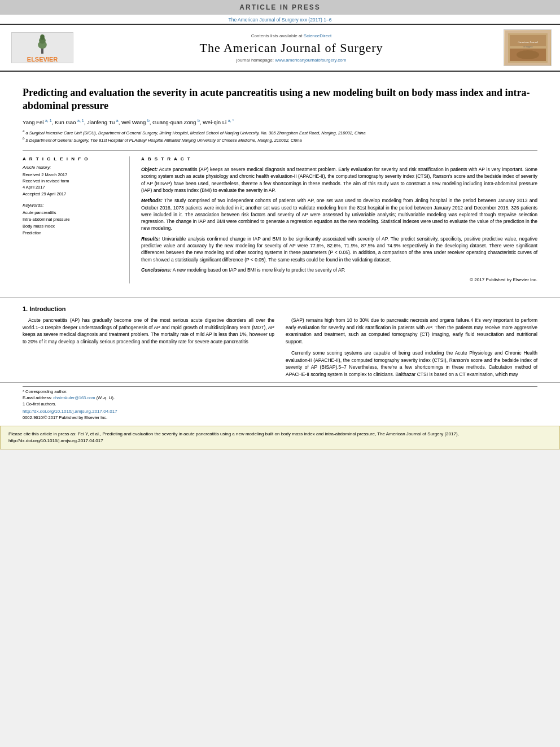 This screenshot has height=747, width=560. I want to click on conclusions-text: A new modeling based on IAP and BMI is m…, so click(259, 270).